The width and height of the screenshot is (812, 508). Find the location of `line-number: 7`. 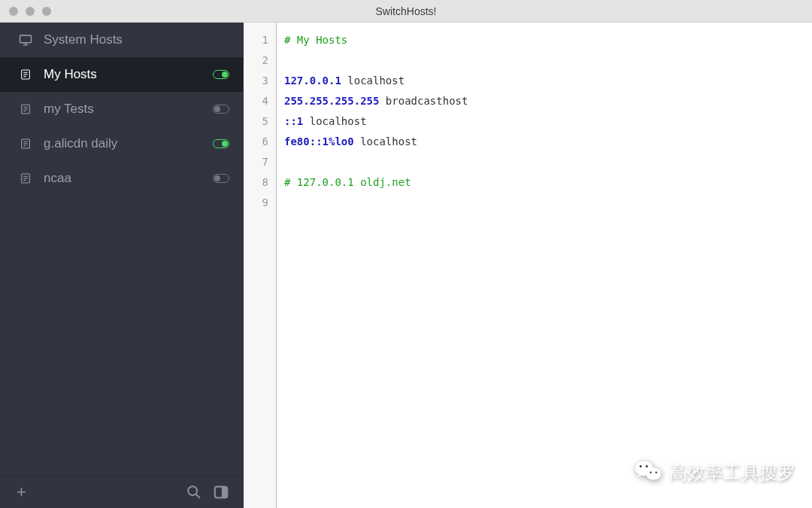

line-number: 7 is located at coordinates (260, 163).